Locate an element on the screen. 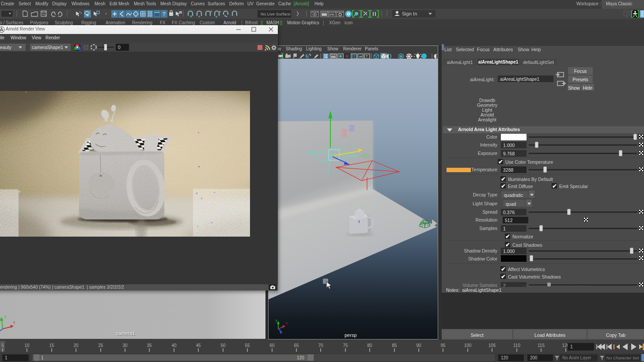 The width and height of the screenshot is (644, 362). svg-text: 50 is located at coordinates (223, 345).